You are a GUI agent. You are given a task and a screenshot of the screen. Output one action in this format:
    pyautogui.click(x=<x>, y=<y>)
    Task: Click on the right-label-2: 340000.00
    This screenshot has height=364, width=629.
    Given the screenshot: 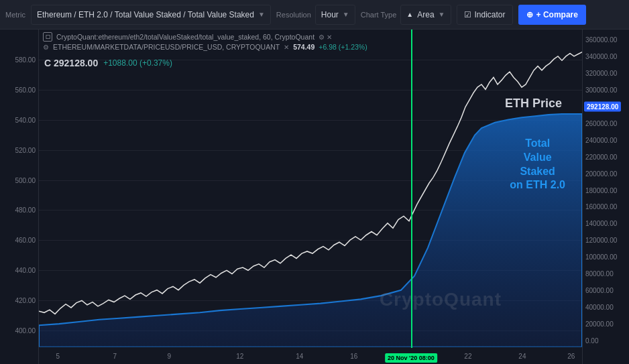 What is the action you would take?
    pyautogui.click(x=601, y=56)
    